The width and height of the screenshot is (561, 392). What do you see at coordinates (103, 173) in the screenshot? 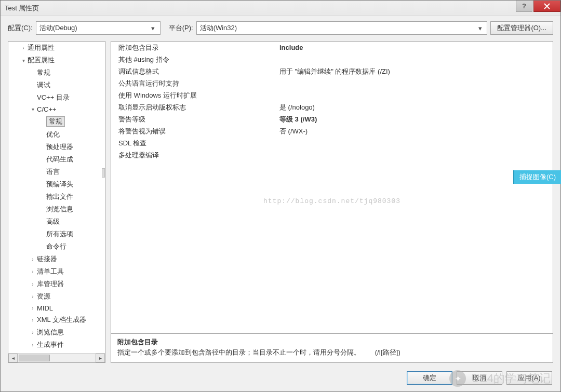
I see `tree-scroll-marker` at bounding box center [103, 173].